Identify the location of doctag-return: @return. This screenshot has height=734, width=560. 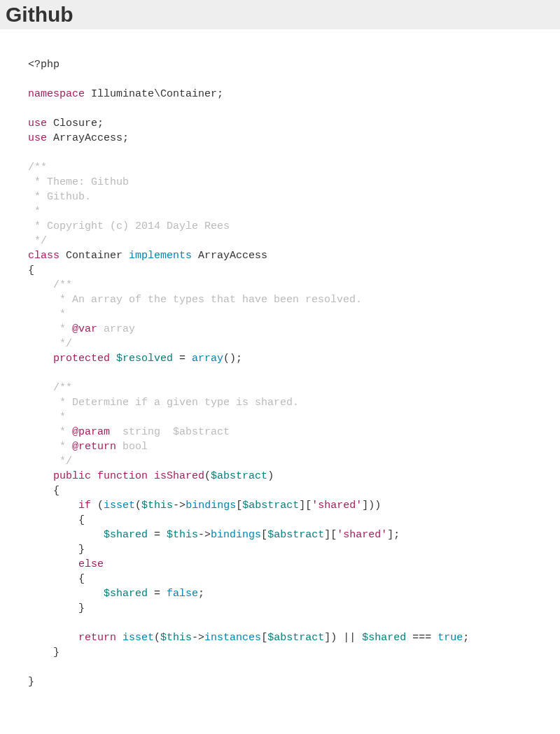
(94, 446).